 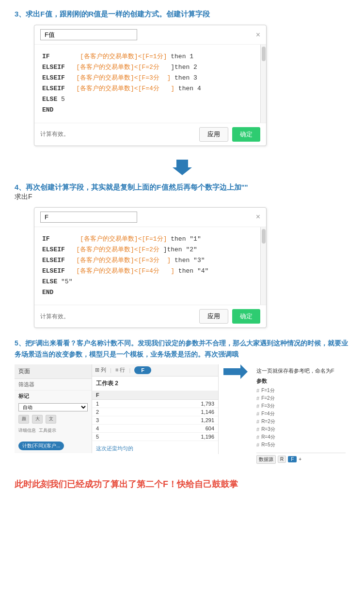 I want to click on code-line-3: ELSEIF [各客户的交易单数]<[F=3分 ] then 3, so click(x=150, y=78).